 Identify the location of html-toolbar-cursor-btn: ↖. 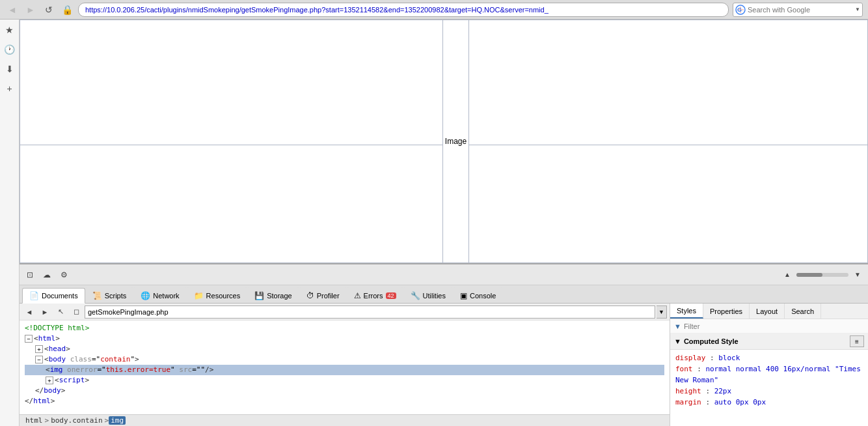
(61, 312).